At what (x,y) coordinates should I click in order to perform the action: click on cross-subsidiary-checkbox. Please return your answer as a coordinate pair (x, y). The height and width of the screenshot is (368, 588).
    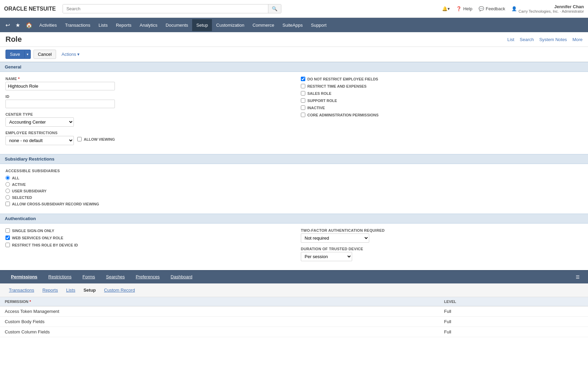
    Looking at the image, I should click on (8, 204).